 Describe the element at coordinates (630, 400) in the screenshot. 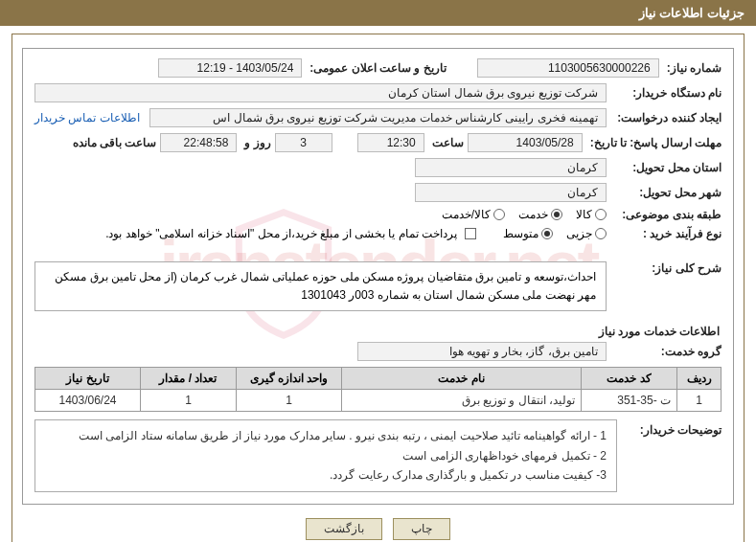

I see `cell-code: ت -35-351` at that location.